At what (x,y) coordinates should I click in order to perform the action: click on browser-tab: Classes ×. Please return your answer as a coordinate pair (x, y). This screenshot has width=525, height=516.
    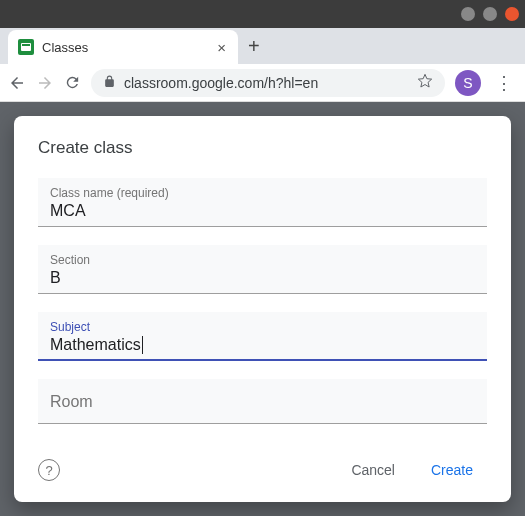
    Looking at the image, I should click on (123, 47).